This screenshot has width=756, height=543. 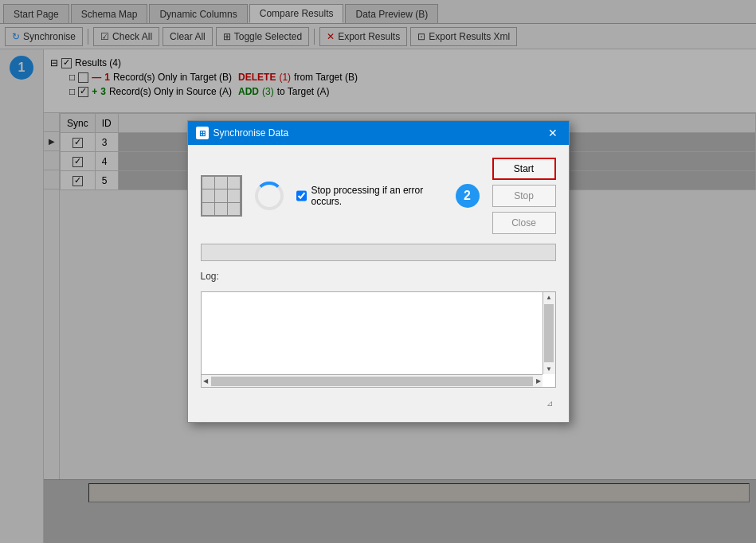 I want to click on stop-processing-label: Stop processing if an error occurs., so click(x=378, y=196).